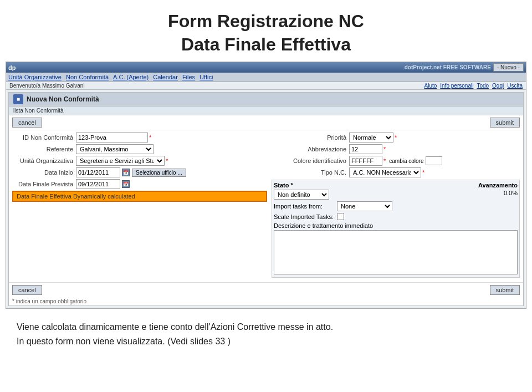  What do you see at coordinates (266, 86) in the screenshot?
I see `welcome-bar: Benvenuto/a Massimo Galvani Aiuto Info p…` at bounding box center [266, 86].